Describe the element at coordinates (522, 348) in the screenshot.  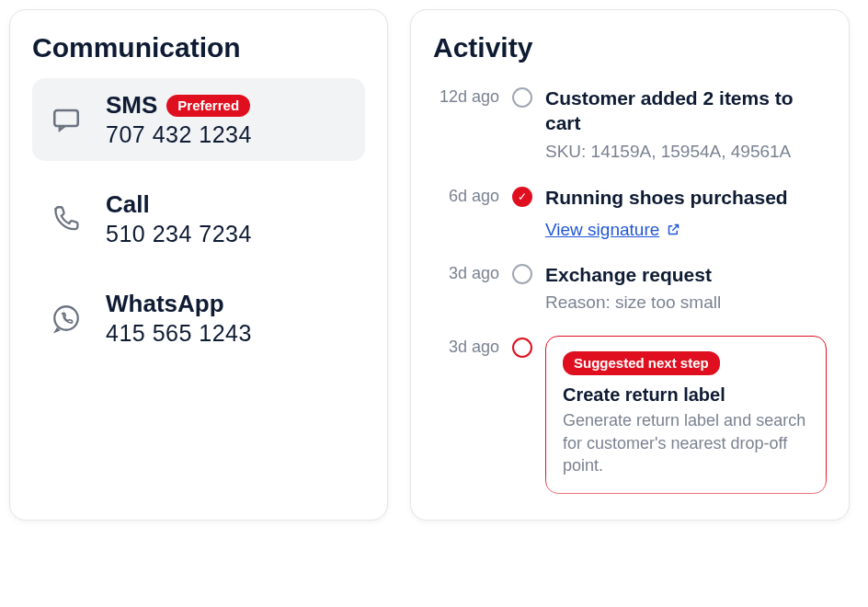
I see `timeline-dot-active-icon` at that location.